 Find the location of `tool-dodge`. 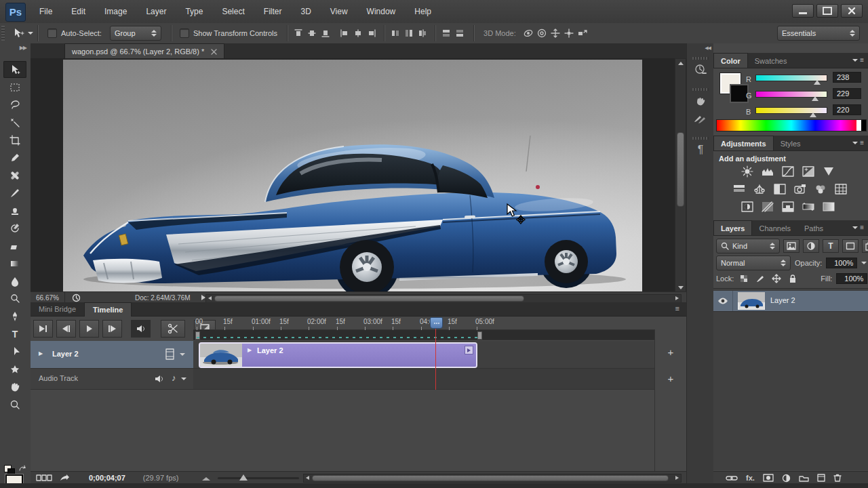

tool-dodge is located at coordinates (15, 298).